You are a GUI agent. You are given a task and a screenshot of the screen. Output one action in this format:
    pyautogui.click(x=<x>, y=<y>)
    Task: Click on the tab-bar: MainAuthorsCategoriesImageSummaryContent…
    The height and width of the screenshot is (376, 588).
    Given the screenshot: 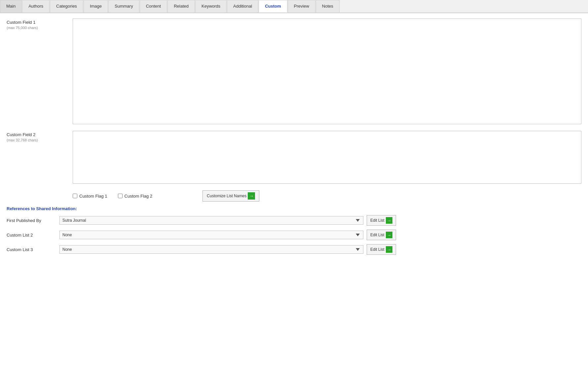 What is the action you would take?
    pyautogui.click(x=294, y=7)
    